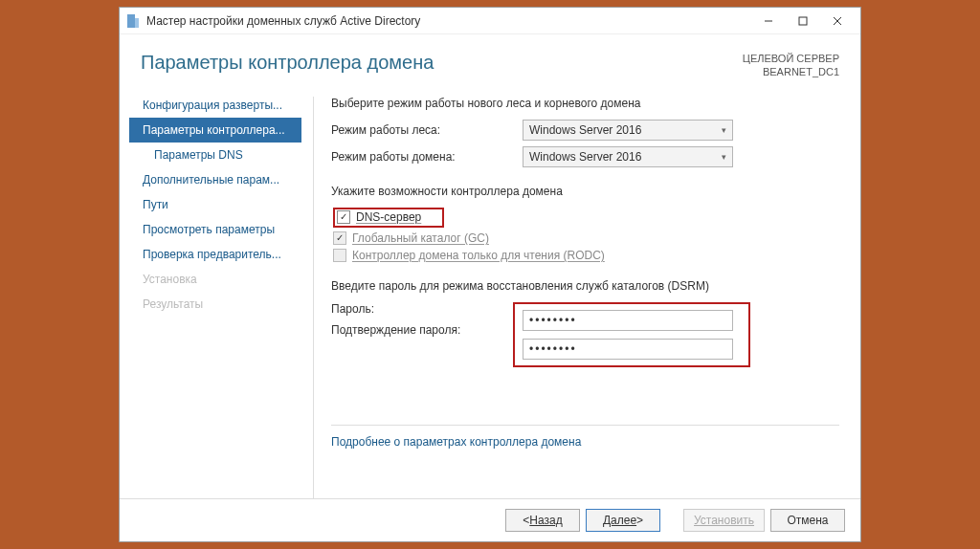 This screenshot has width=980, height=549. I want to click on domain-mode-value: Windows Server 2016, so click(586, 157).